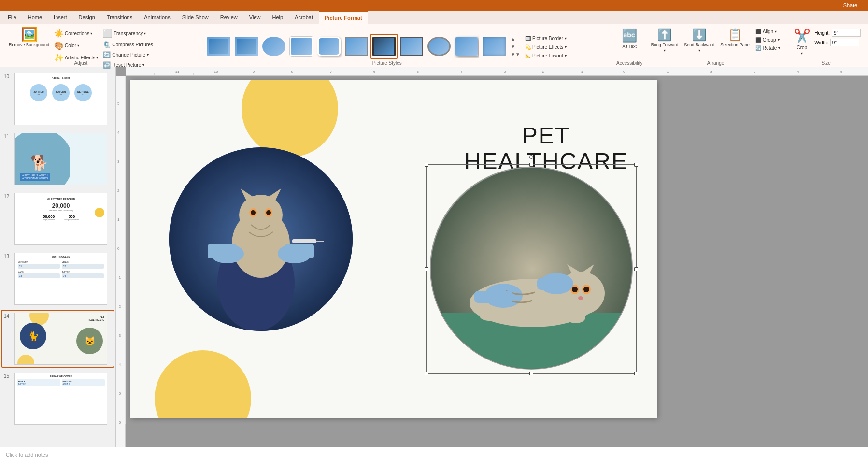  I want to click on tab-help: Help, so click(277, 17).